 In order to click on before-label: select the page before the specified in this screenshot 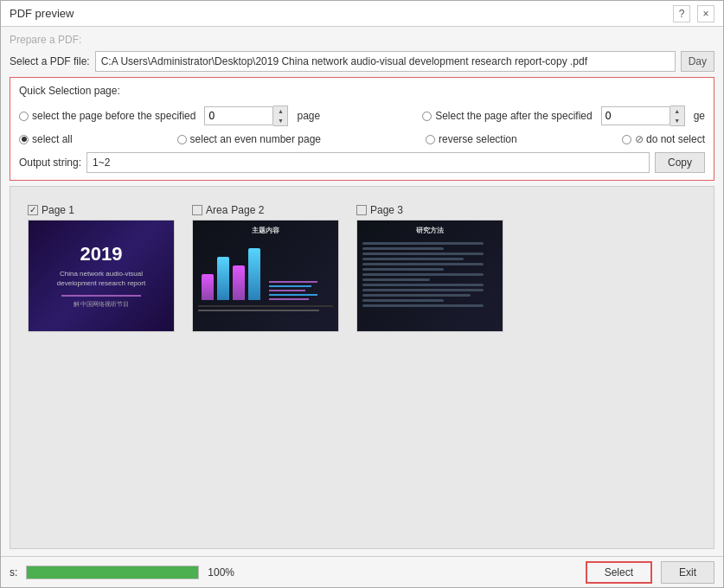, I will do `click(114, 116)`.